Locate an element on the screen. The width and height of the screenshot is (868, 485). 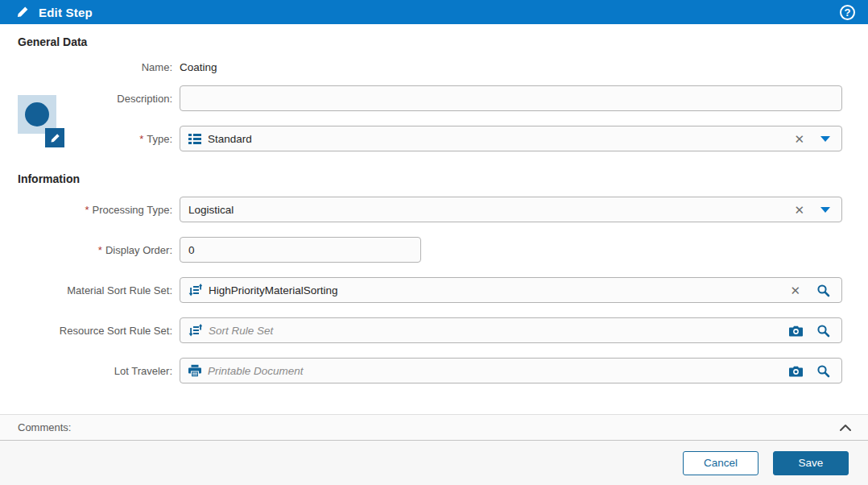
description-row: Description: is located at coordinates (430, 98).